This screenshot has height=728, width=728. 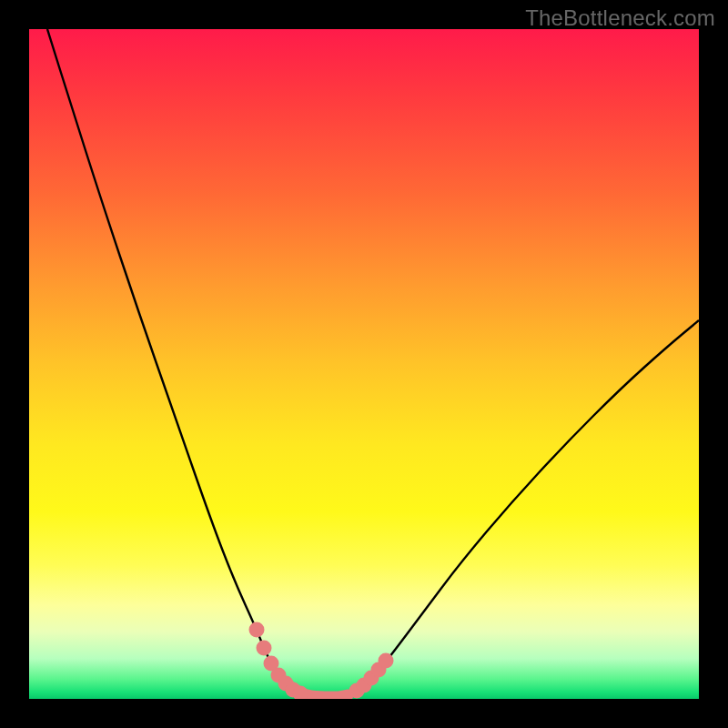 What do you see at coordinates (621, 18) in the screenshot?
I see `watermark-text: TheBottleneck.com` at bounding box center [621, 18].